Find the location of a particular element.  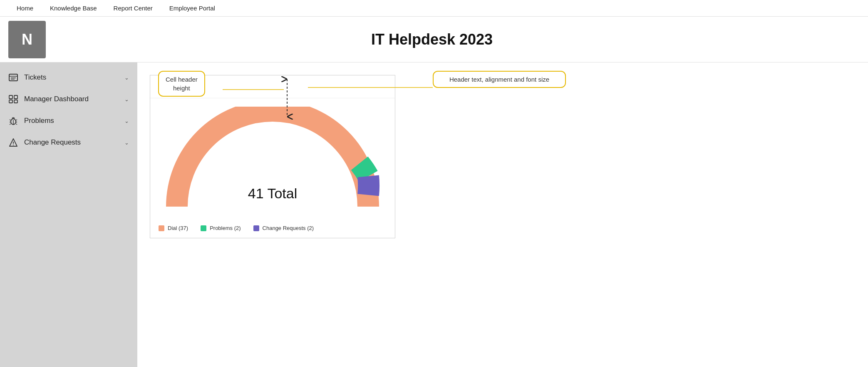

legend-item-problems: Problems (2) is located at coordinates (221, 228).